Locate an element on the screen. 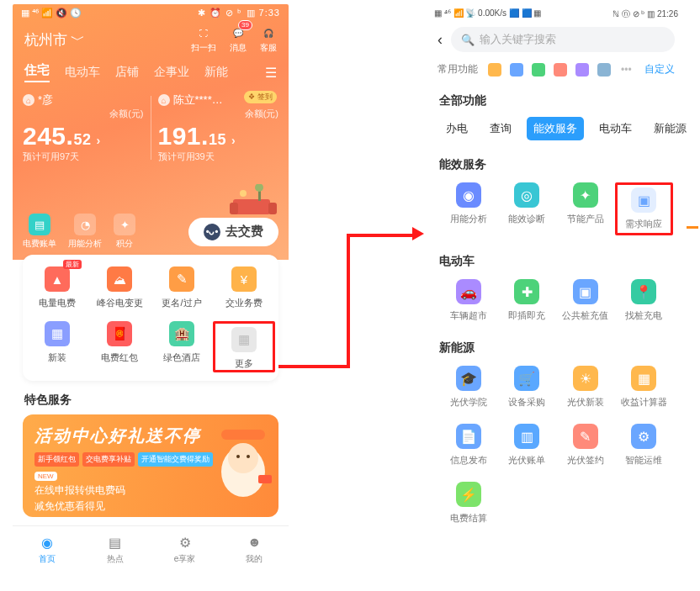 The height and width of the screenshot is (591, 700). estimate-label: 预计可用39天 is located at coordinates (219, 156).